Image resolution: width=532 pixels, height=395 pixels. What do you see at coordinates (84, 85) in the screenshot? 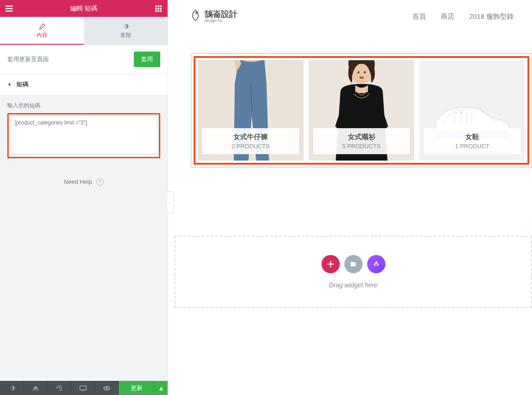
I see `section-shortcode-header: ▼ 短碼` at bounding box center [84, 85].